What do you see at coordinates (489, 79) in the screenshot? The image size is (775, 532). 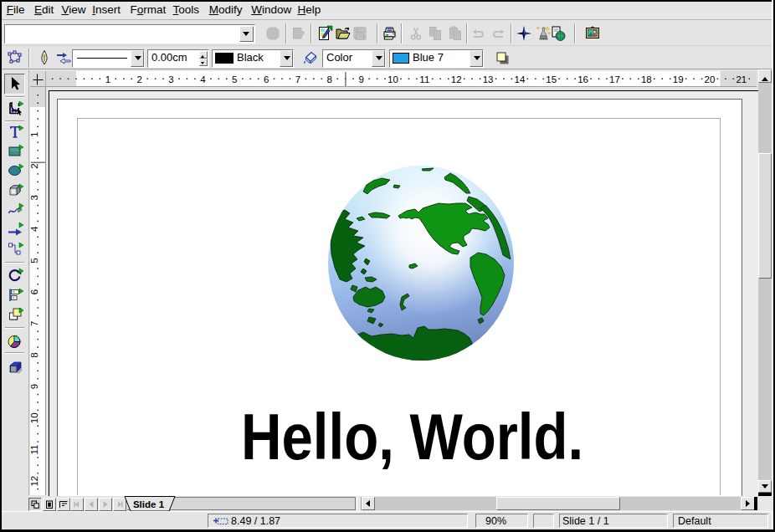 I see `svg-text: 13` at bounding box center [489, 79].